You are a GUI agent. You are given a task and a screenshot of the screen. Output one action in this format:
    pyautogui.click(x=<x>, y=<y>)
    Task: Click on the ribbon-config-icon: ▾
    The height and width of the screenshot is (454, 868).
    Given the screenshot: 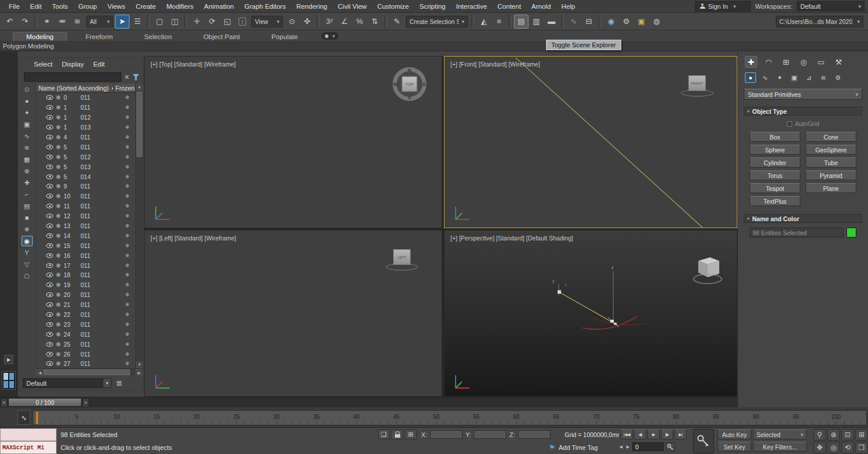 What is the action you would take?
    pyautogui.click(x=330, y=36)
    